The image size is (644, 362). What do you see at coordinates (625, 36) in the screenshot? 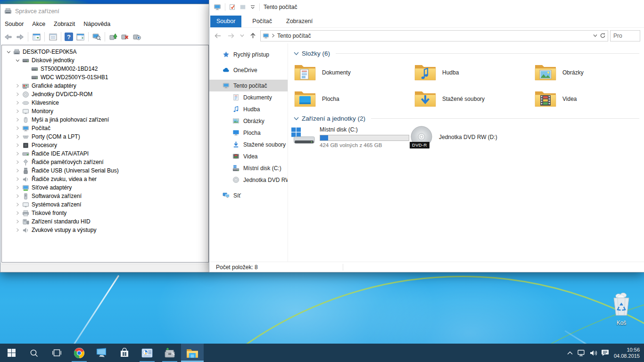
I see `search-input: Pro` at bounding box center [625, 36].